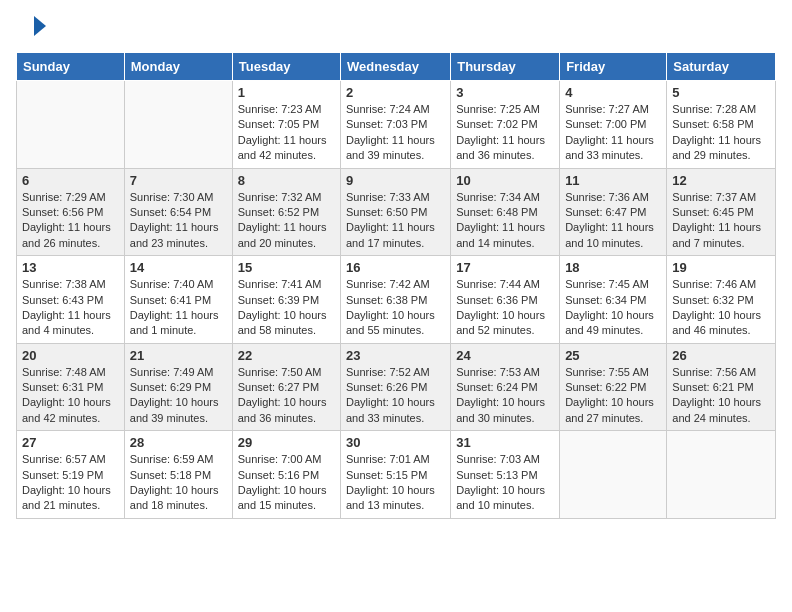  Describe the element at coordinates (178, 308) in the screenshot. I see `day-info: Sunrise: 7:40 AM Sunset: 6:41 PM Dayligh…` at that location.